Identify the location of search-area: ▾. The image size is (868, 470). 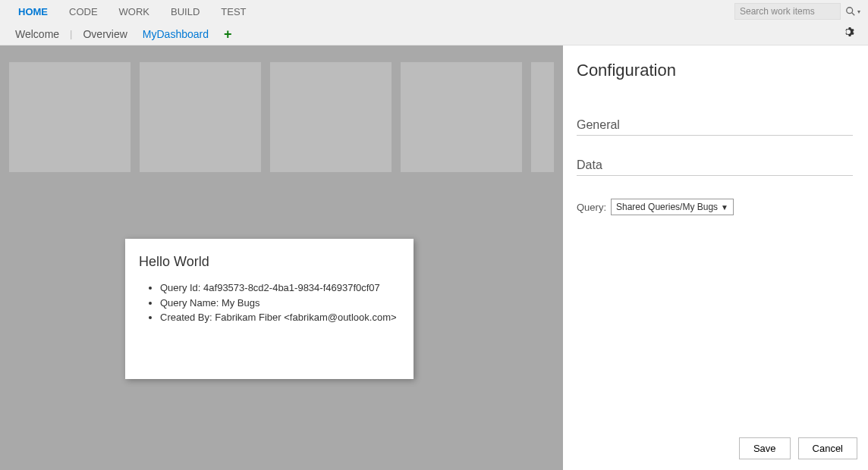
(797, 11).